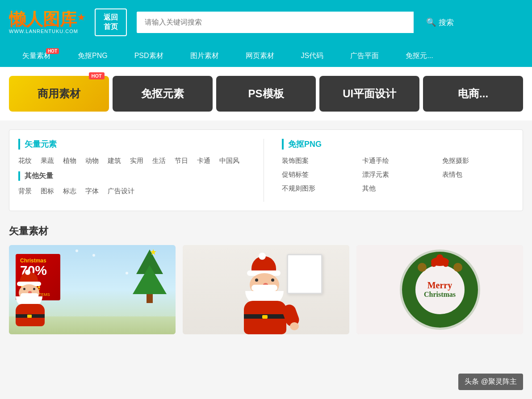  I want to click on cat-btn-ecommerce: 电商..., so click(473, 94).